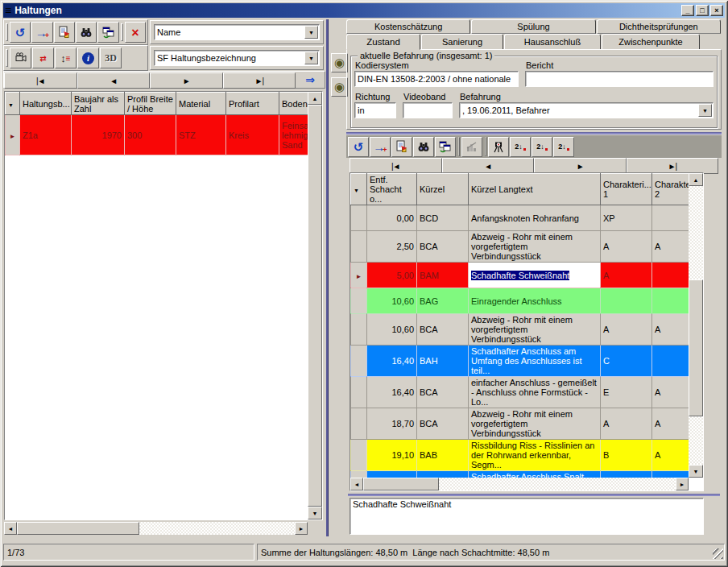 Image resolution: width=728 pixels, height=567 pixels. Describe the element at coordinates (98, 135) in the screenshot. I see `cell-baujahr: 1970` at that location.